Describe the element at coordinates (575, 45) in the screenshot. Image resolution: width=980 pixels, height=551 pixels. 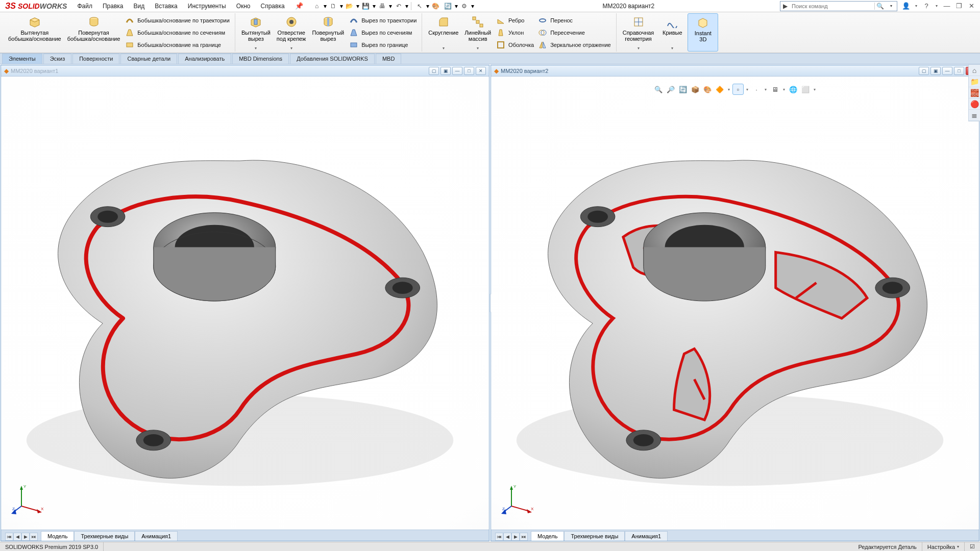
I see `mirror-button: Зеркальное отражение` at that location.